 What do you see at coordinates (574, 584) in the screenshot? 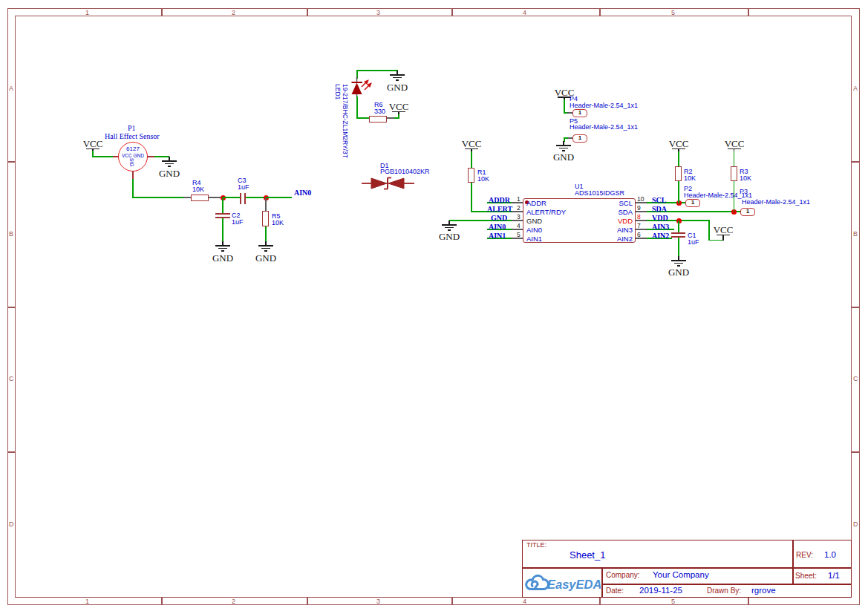
I see `easyeda-logo-text: EasyEDA` at bounding box center [574, 584].